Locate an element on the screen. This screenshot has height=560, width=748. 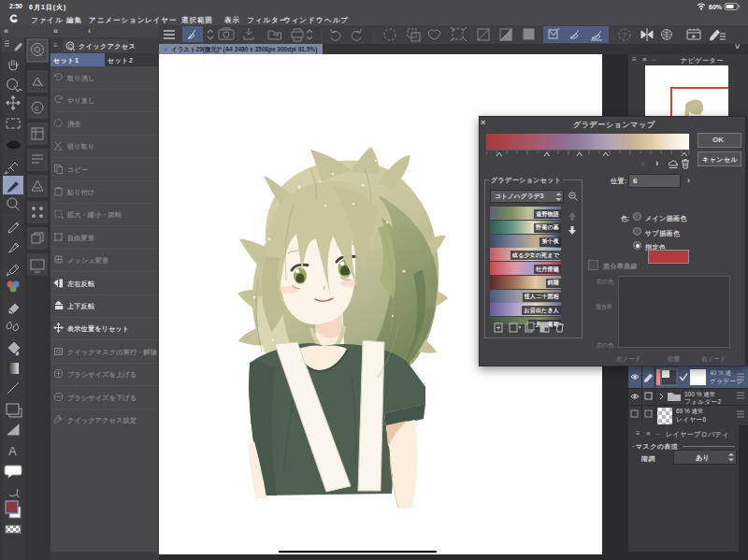
svg-text: A is located at coordinates (13, 451).